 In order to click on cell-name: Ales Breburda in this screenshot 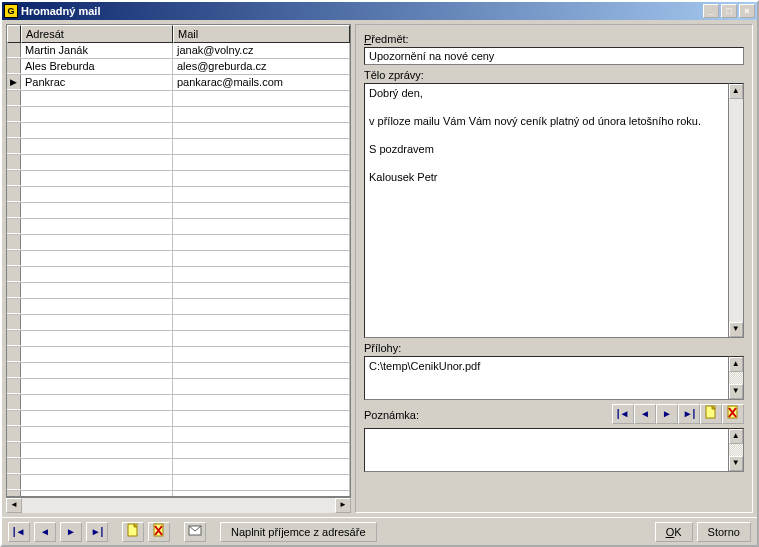, I will do `click(97, 66)`.